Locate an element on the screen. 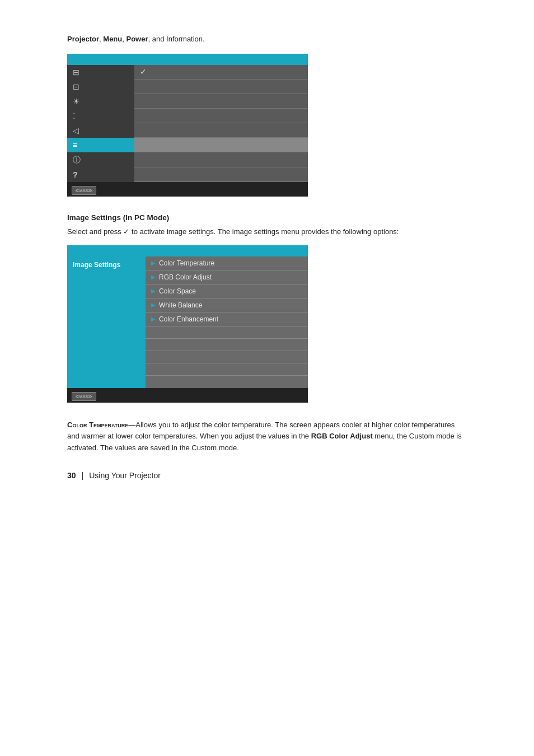 Image resolution: width=534 pixels, height=756 pixels. submenu-item-3: ▶ Color Space is located at coordinates (227, 291).